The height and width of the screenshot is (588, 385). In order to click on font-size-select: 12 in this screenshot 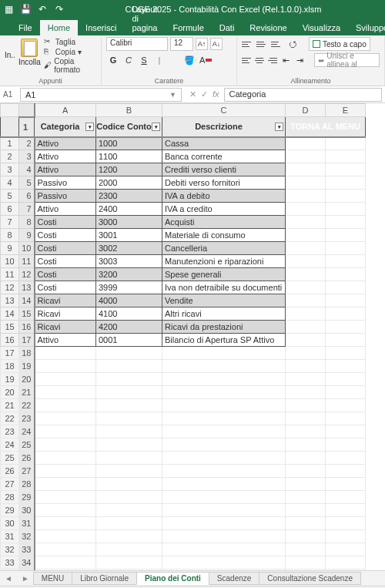, I will do `click(182, 44)`.